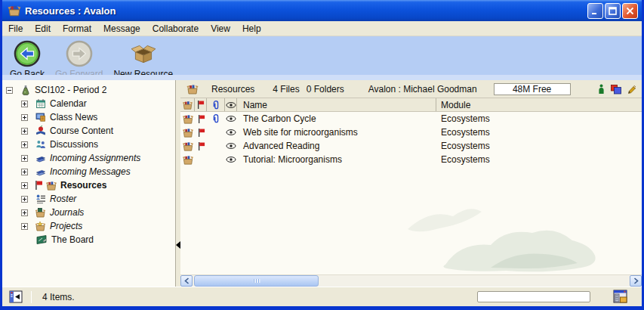 This screenshot has height=310, width=644. Describe the element at coordinates (27, 60) in the screenshot. I see `go-back-button: Go Back` at that location.